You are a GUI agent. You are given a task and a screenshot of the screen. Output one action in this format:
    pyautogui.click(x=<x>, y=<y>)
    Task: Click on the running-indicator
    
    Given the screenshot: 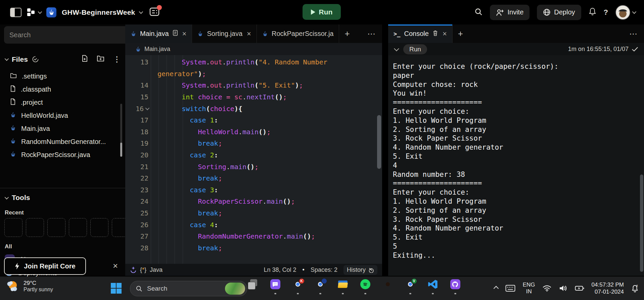 What is the action you would take?
    pyautogui.click(x=275, y=294)
    